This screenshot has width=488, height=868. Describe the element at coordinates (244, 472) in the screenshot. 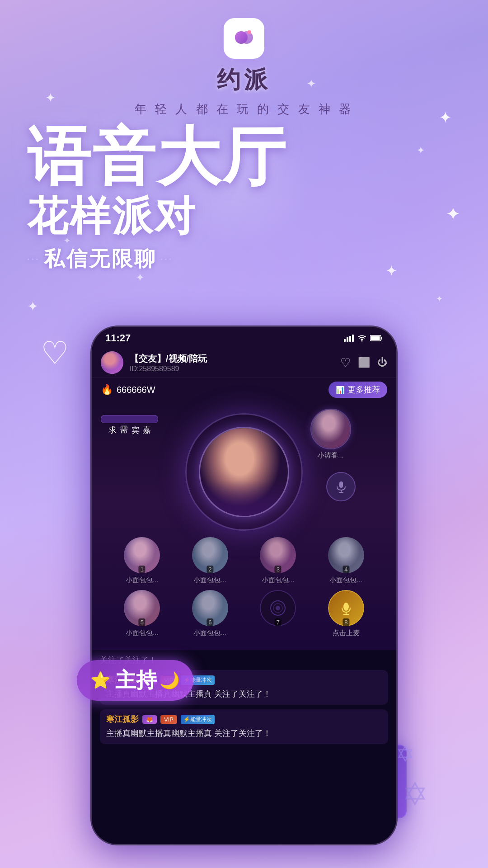

I see `stage-center: 小涛客...` at that location.